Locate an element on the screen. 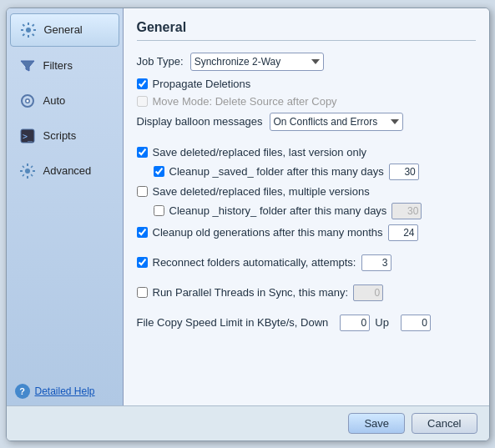 The image size is (495, 448). sidebar-item-scripts-label: Scripts is located at coordinates (60, 135).